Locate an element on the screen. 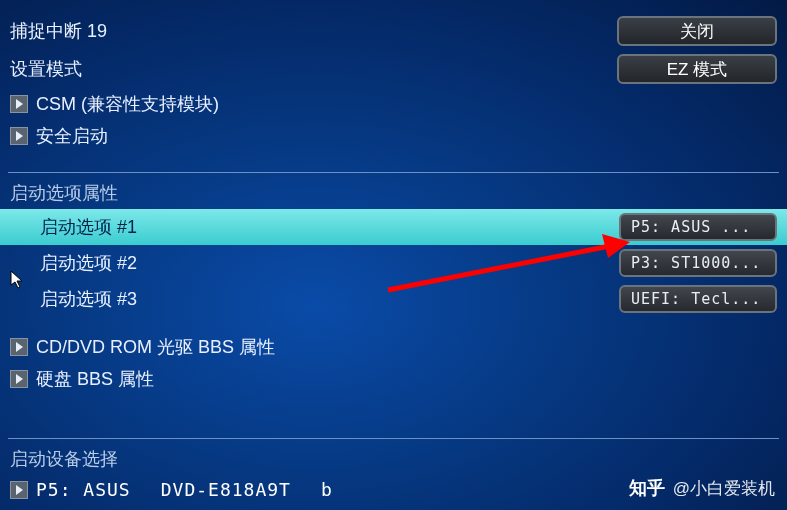 The image size is (787, 510). close-button: 关闭 is located at coordinates (697, 31).